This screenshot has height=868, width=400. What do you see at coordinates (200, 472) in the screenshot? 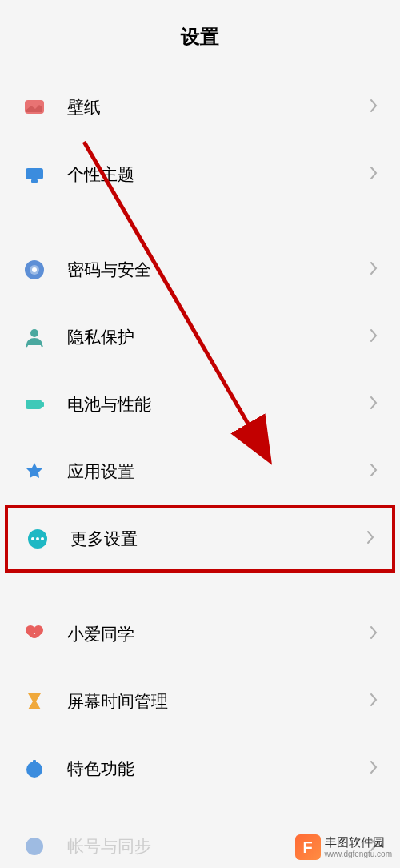
I see `settings-item-apps: 应用设置` at bounding box center [200, 472].